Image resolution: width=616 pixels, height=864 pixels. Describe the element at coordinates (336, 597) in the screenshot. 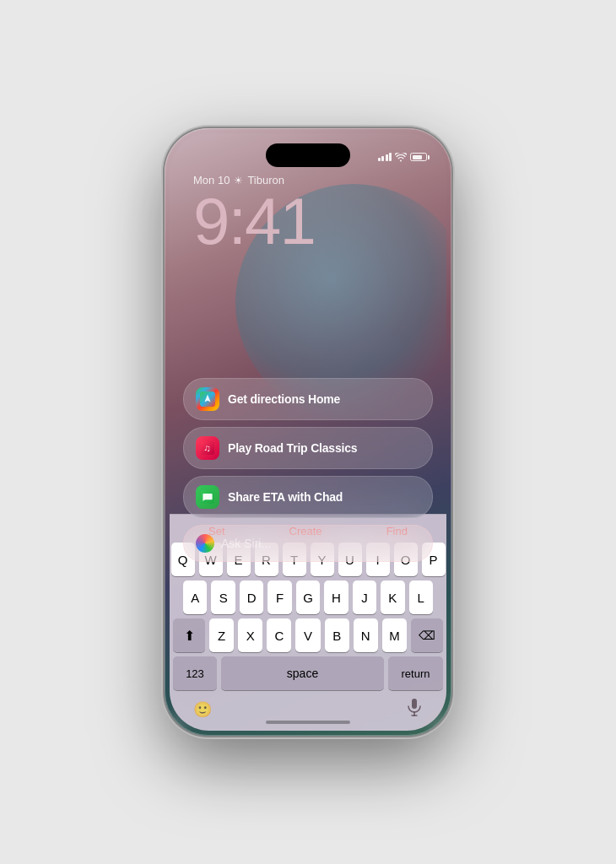

I see `key-h: H` at that location.